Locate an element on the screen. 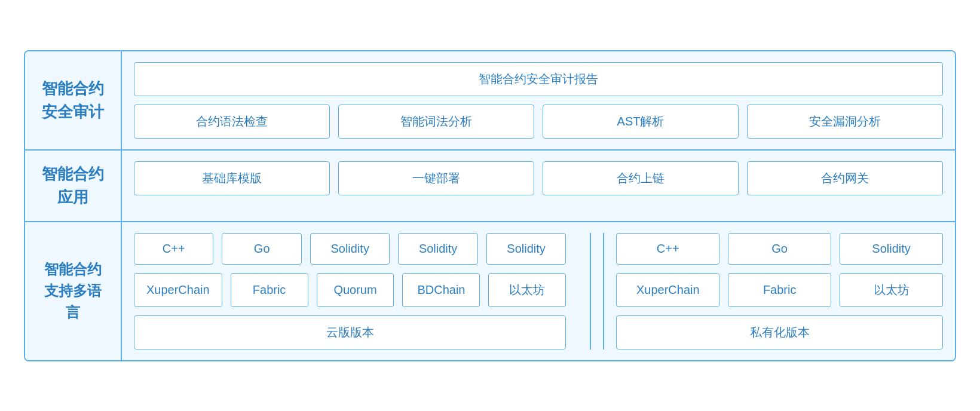  box-cloud-bdchain: BDChain is located at coordinates (441, 290).